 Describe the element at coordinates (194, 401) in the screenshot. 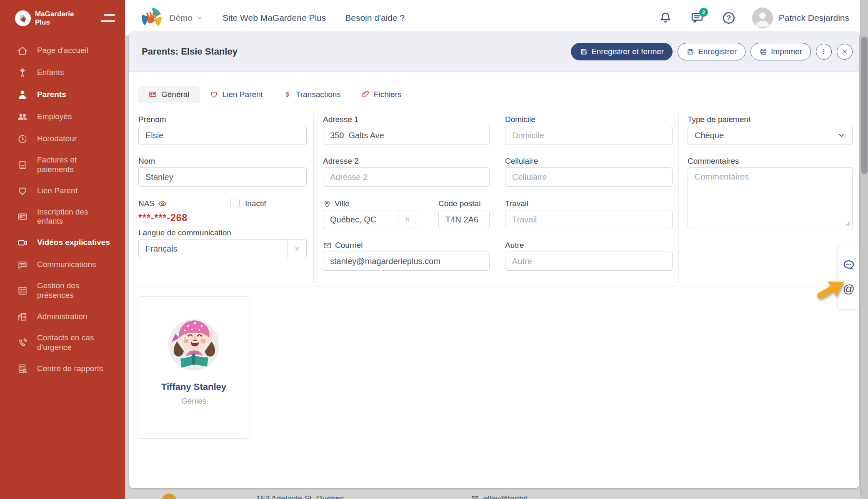

I see `child-group: Génies` at that location.